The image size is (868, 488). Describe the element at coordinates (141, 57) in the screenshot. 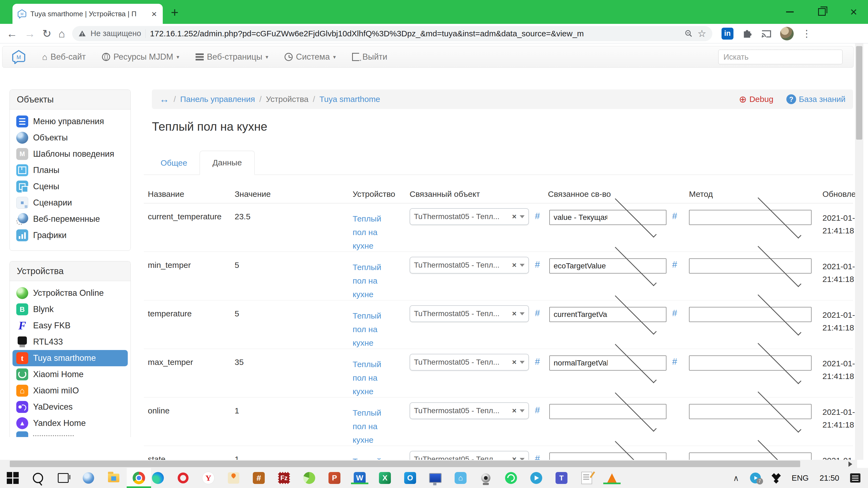

I see `nav-item-resources: Ресурсы MJDM▾` at that location.